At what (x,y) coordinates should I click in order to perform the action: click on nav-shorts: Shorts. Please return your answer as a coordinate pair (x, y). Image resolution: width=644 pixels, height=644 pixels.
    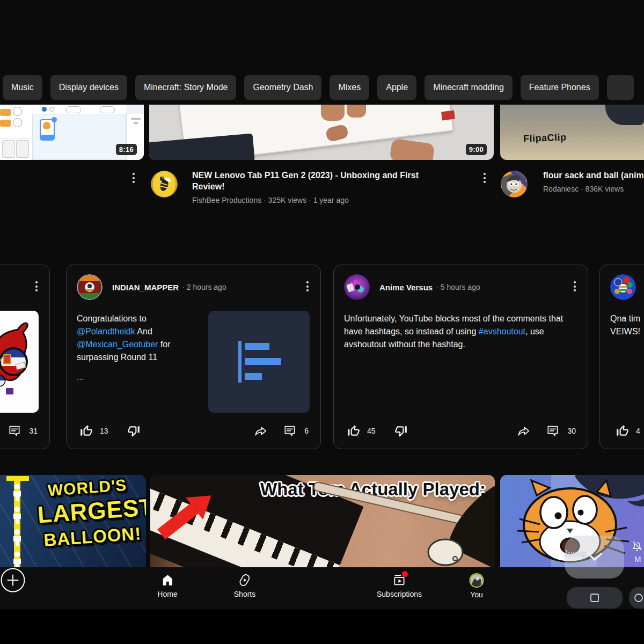
    Looking at the image, I should click on (245, 586).